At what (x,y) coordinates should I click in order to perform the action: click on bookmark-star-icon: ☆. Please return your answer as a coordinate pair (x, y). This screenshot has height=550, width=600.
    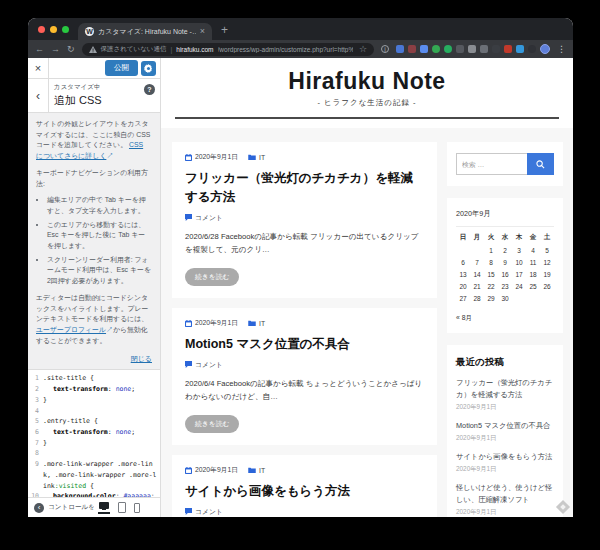
    Looking at the image, I should click on (363, 49).